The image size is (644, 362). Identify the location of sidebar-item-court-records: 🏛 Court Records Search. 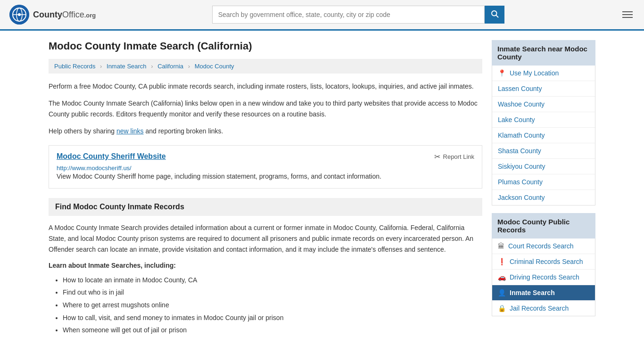
(544, 246).